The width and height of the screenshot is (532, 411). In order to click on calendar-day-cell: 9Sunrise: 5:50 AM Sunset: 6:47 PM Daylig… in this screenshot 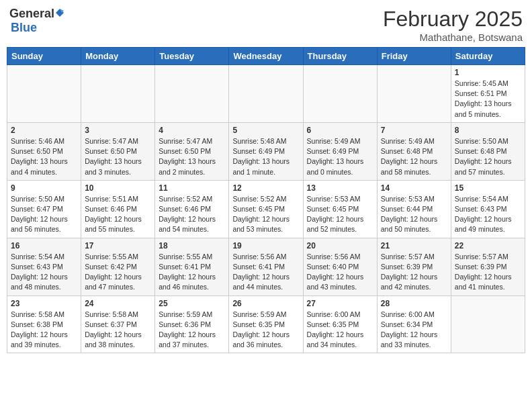, I will do `click(44, 209)`.